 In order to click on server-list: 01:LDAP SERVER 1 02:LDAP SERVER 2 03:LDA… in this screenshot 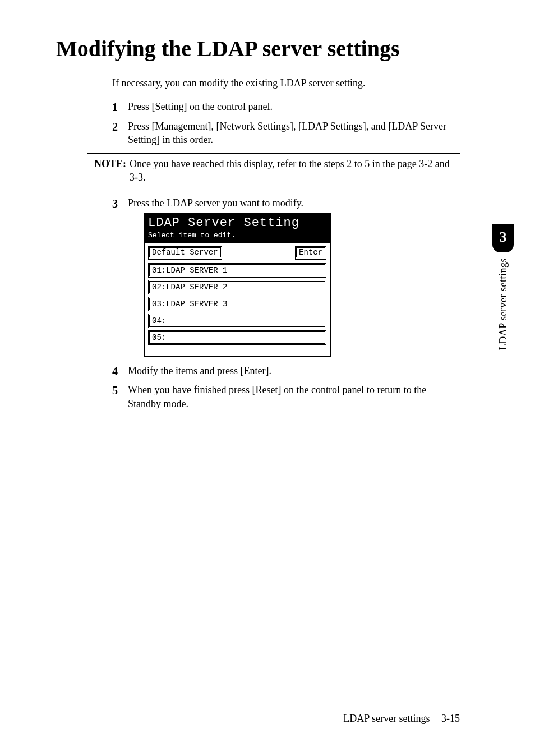, I will do `click(237, 304)`.